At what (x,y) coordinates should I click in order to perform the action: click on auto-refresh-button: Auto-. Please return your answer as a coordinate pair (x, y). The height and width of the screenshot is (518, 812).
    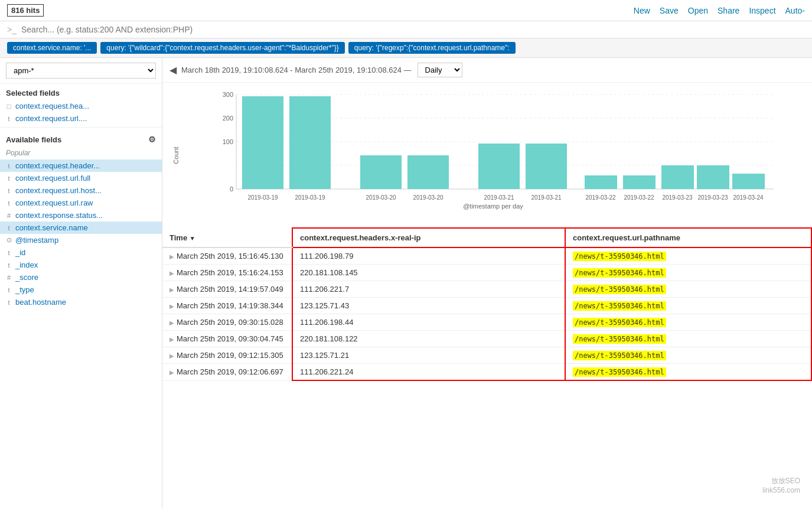
    Looking at the image, I should click on (795, 11).